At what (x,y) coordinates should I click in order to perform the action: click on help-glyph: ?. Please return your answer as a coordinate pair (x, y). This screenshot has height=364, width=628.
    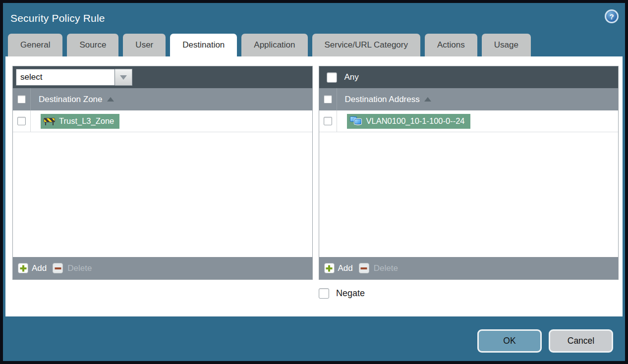
    Looking at the image, I should click on (612, 17).